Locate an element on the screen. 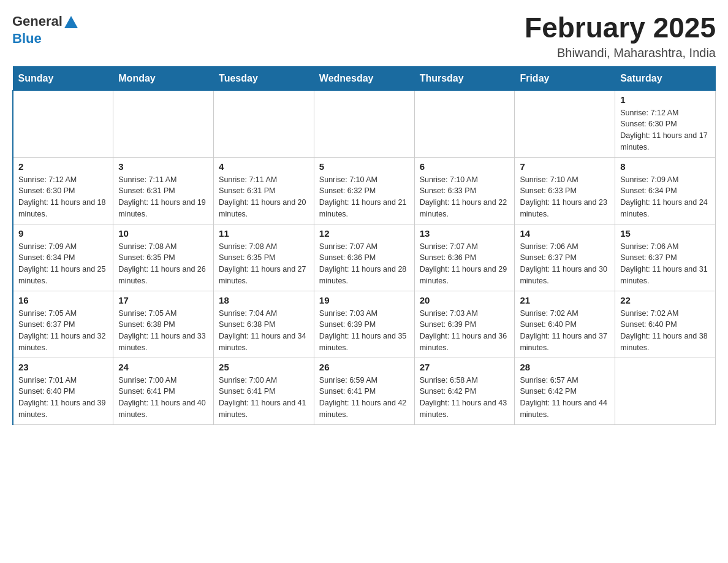 This screenshot has width=728, height=563. day-number: 13 is located at coordinates (464, 233).